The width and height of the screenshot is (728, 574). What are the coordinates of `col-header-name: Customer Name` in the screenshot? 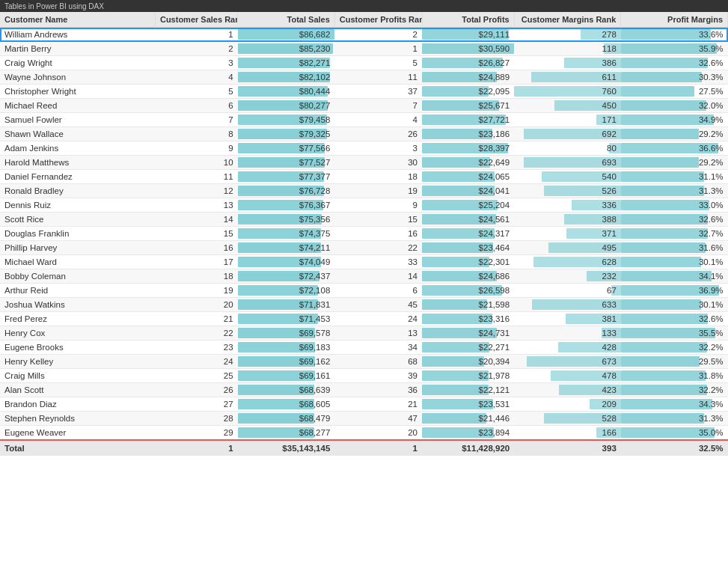 It's located at (78, 19).